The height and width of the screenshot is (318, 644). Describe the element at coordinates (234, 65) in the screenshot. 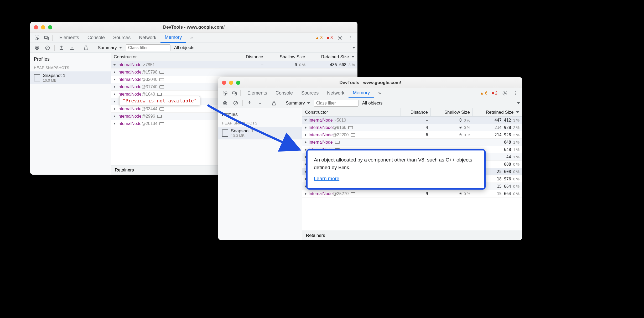

I see `group-row: InternalNode×7851−00 %486 6083 %` at that location.